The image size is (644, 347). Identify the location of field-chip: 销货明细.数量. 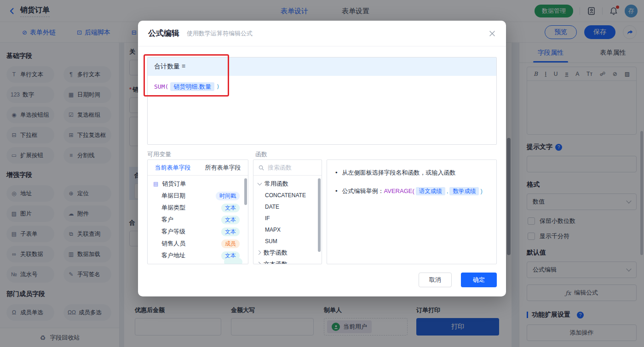
(192, 86).